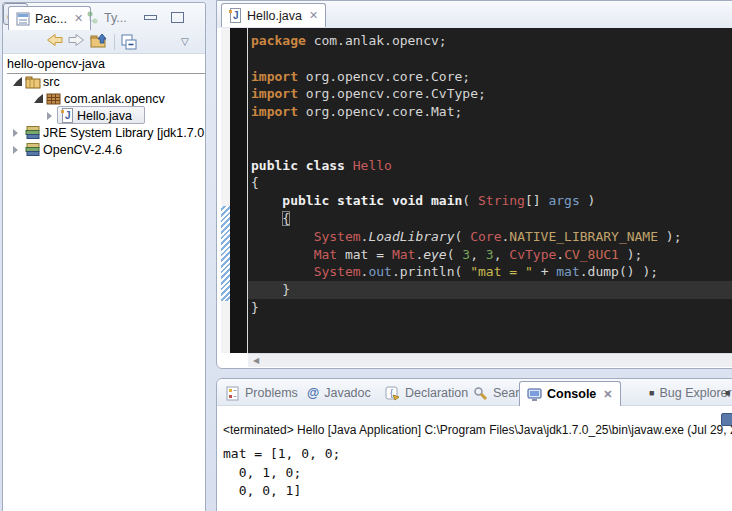 Image resolution: width=732 pixels, height=511 pixels. I want to click on tab-console: Console ✕, so click(570, 394).